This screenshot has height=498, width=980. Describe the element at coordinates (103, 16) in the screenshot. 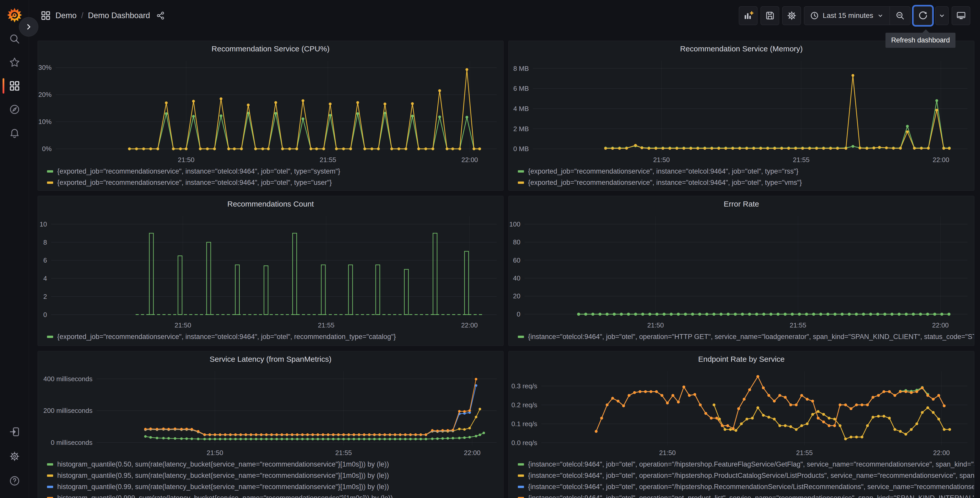

I see `breadcrumb: Demo / Demo Dashboard` at that location.